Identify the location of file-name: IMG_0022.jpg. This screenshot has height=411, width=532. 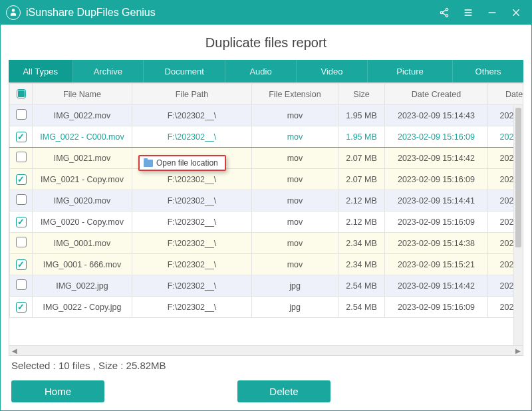
(82, 286).